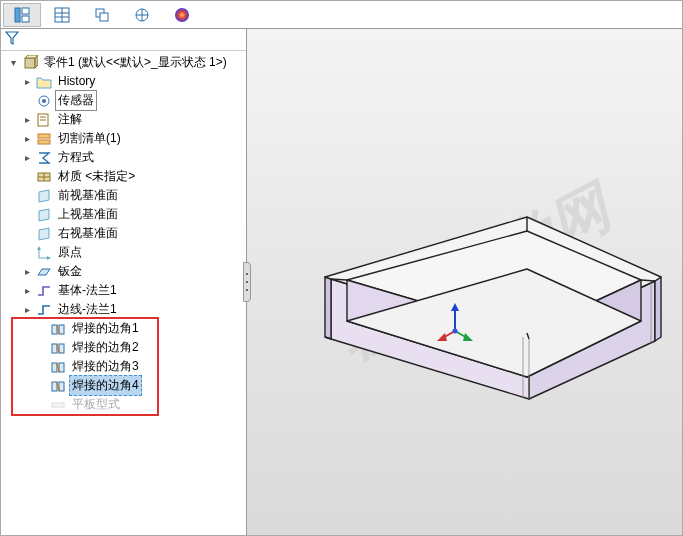 The image size is (683, 536). What do you see at coordinates (126, 310) in the screenshot?
I see `tree-node-edge-flange: ▸边线-法兰1` at bounding box center [126, 310].